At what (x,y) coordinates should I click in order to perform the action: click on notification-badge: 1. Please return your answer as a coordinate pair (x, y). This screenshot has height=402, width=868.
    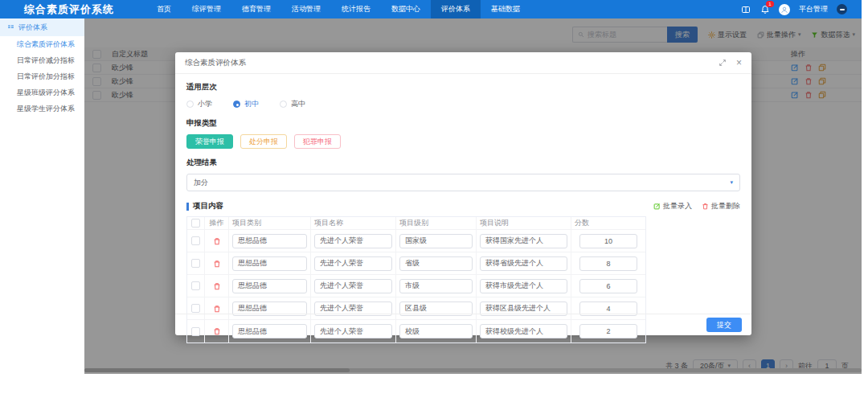
    Looking at the image, I should click on (770, 4).